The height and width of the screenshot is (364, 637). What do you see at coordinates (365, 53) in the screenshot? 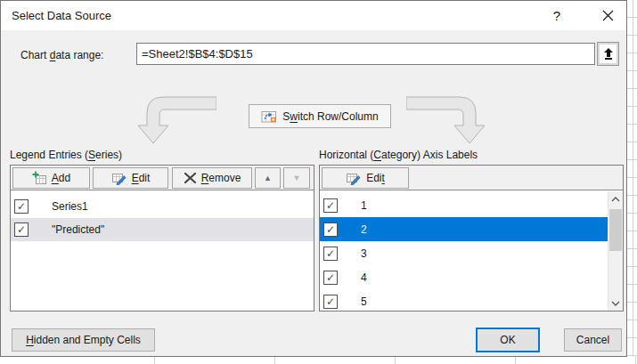
I see `chart-data-range-input` at bounding box center [365, 53].